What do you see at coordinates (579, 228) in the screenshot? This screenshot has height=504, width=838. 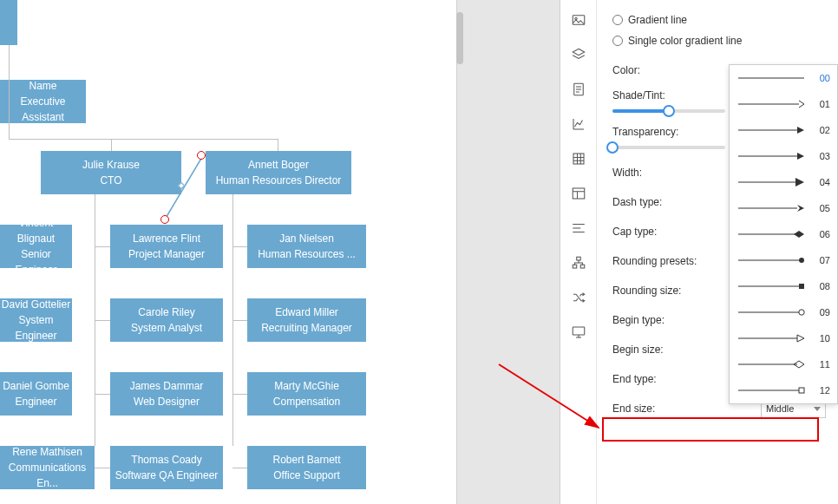 I see `align-icon` at bounding box center [579, 228].